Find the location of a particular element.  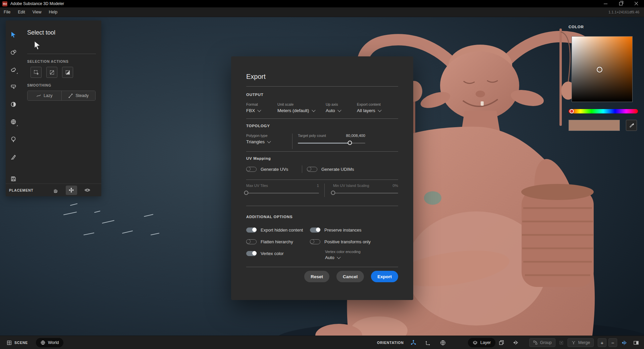

save-button is located at coordinates (13, 179).